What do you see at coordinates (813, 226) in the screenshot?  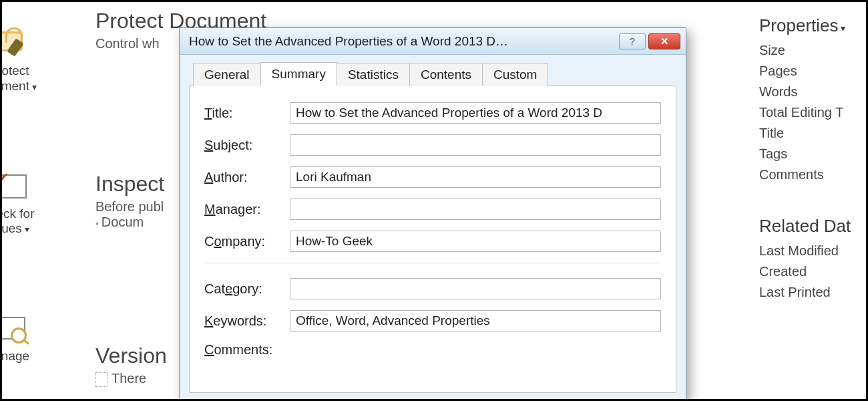 I see `related-dates-heading: Related Dat` at bounding box center [813, 226].